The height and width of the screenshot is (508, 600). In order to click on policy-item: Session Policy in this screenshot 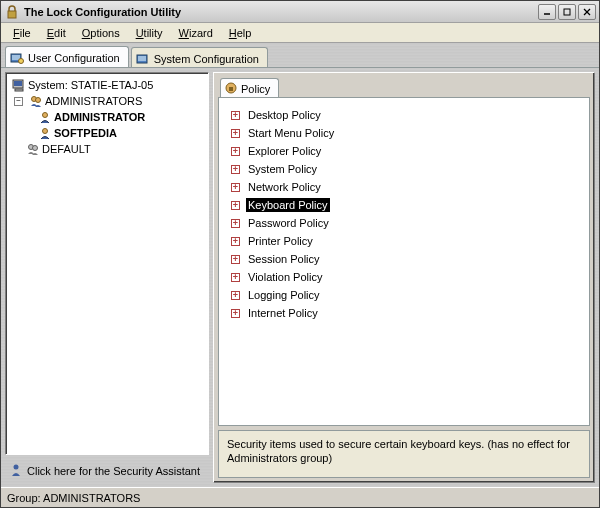, I will do `click(404, 259)`.